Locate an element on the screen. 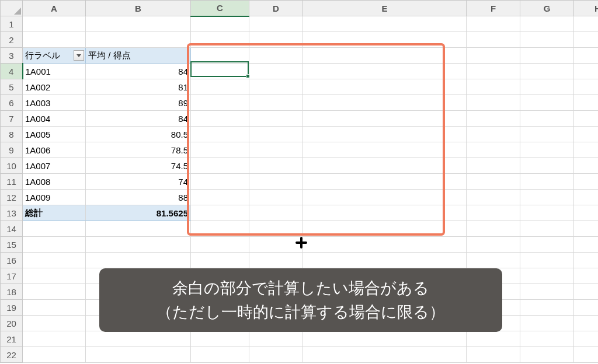 The image size is (598, 364). pivot-total-value: 81.5625 is located at coordinates (138, 214).